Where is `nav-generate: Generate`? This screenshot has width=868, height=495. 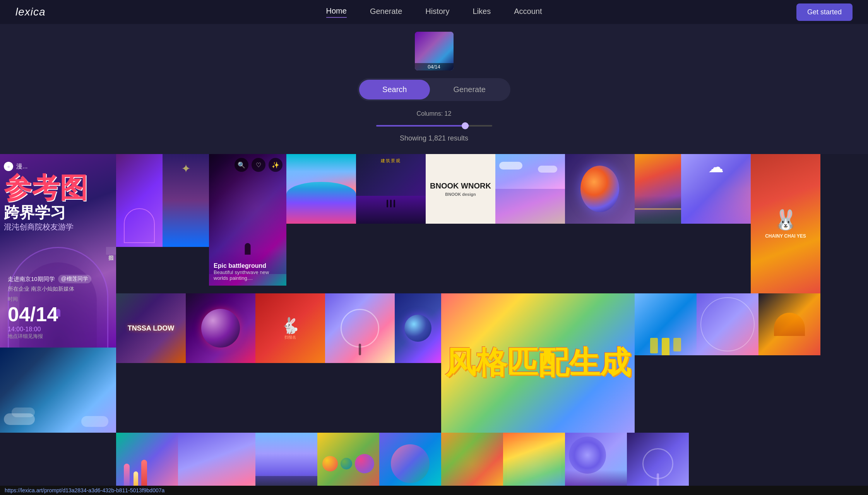
nav-generate: Generate is located at coordinates (386, 12).